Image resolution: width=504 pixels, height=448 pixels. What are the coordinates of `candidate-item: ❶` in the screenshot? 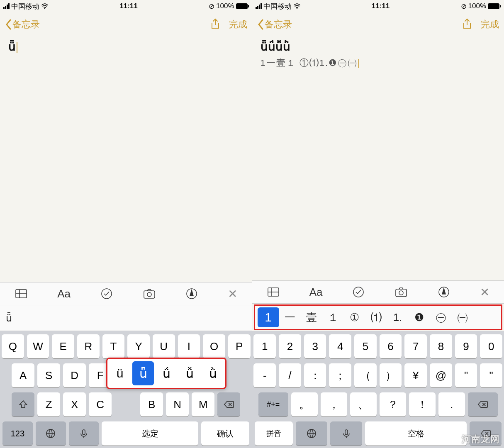 It's located at (419, 317).